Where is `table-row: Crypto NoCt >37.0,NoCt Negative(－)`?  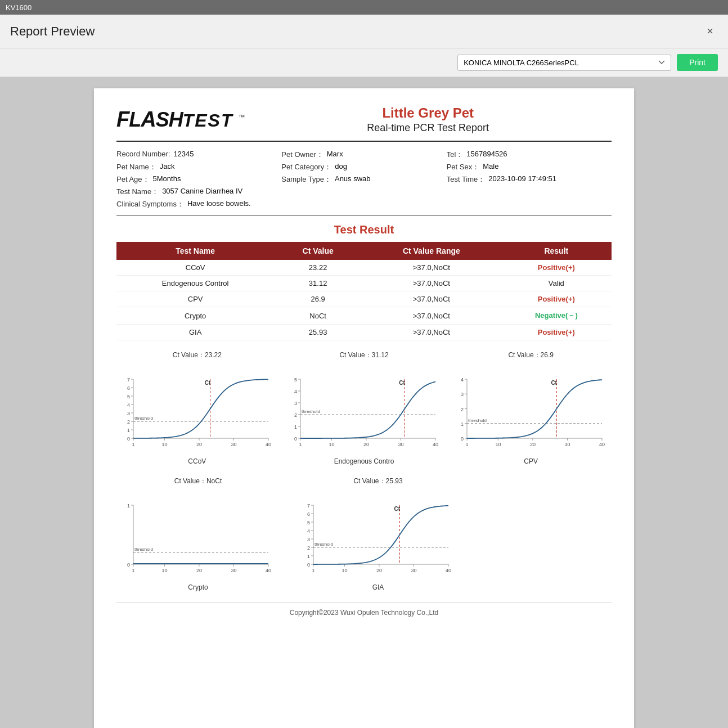
table-row: Crypto NoCt >37.0,NoCt Negative(－) is located at coordinates (364, 316).